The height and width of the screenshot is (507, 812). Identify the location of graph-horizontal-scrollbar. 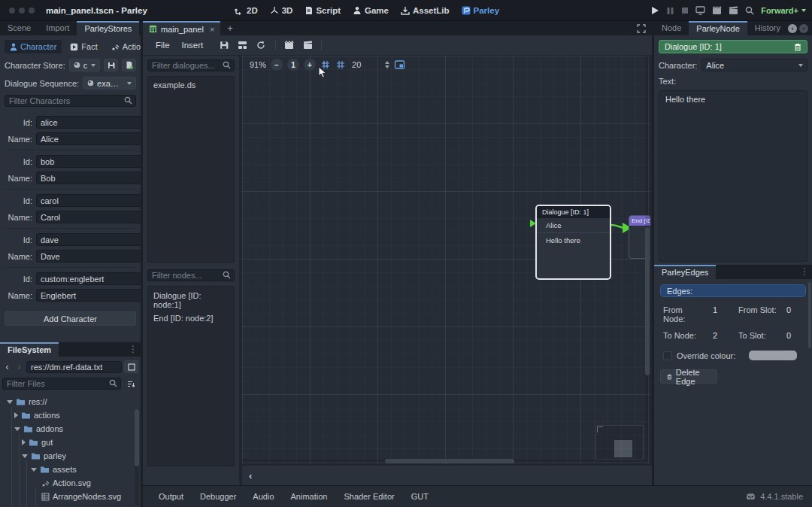
(447, 461).